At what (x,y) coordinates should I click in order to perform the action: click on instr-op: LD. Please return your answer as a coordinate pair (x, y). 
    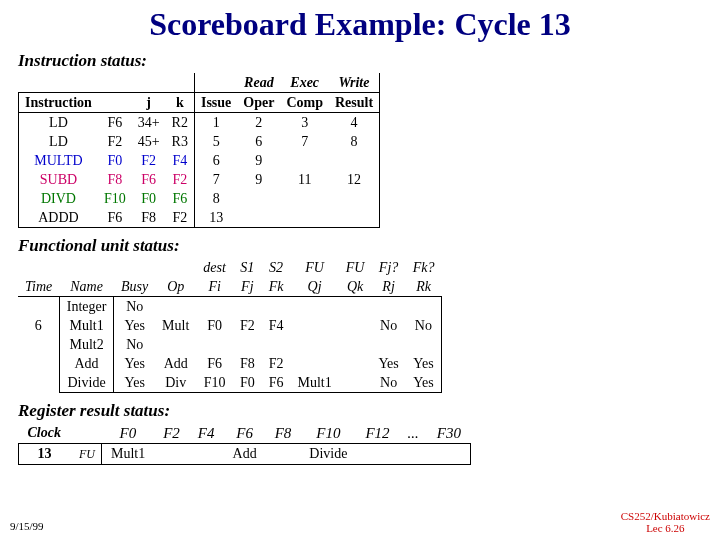
    Looking at the image, I should click on (58, 142).